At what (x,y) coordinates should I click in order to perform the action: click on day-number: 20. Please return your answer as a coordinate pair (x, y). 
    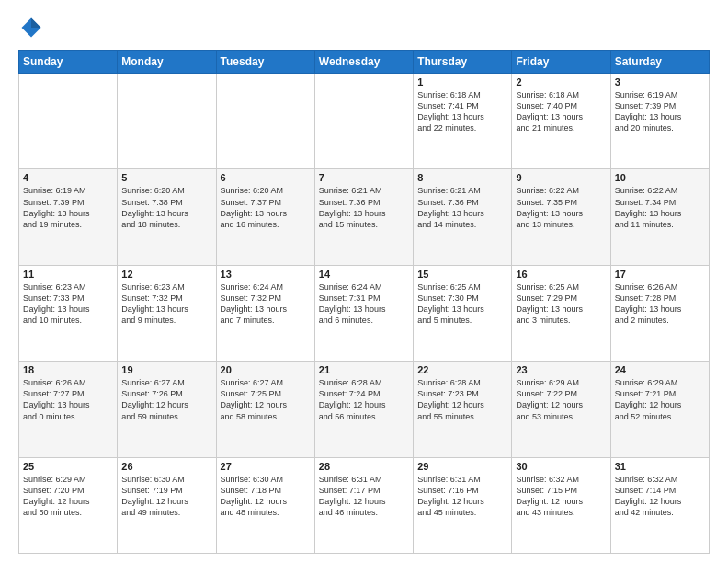
    Looking at the image, I should click on (266, 370).